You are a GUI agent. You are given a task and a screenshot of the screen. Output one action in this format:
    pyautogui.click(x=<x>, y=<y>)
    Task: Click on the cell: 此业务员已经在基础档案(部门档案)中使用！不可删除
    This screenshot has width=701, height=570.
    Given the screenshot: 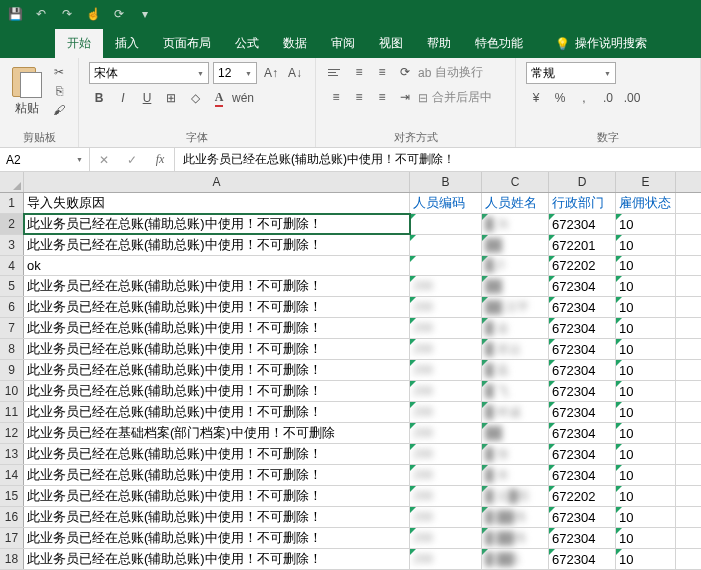 What is the action you would take?
    pyautogui.click(x=217, y=433)
    